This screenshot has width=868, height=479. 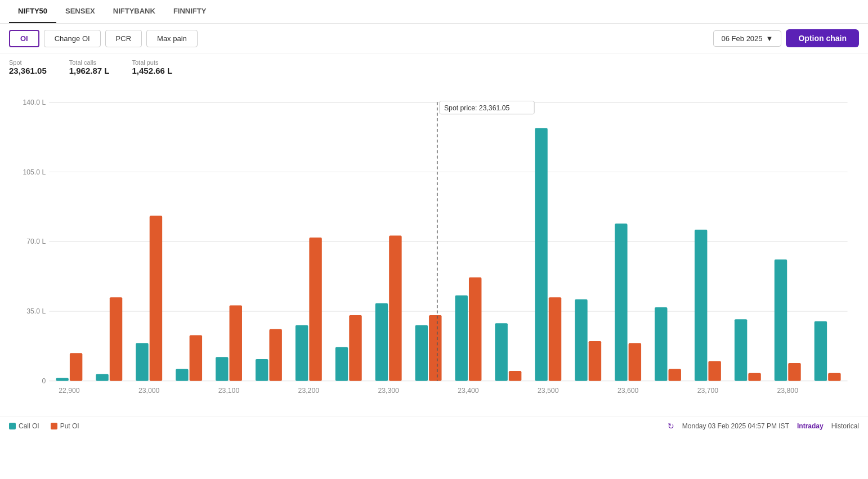 I want to click on call-oi-color, so click(x=12, y=426).